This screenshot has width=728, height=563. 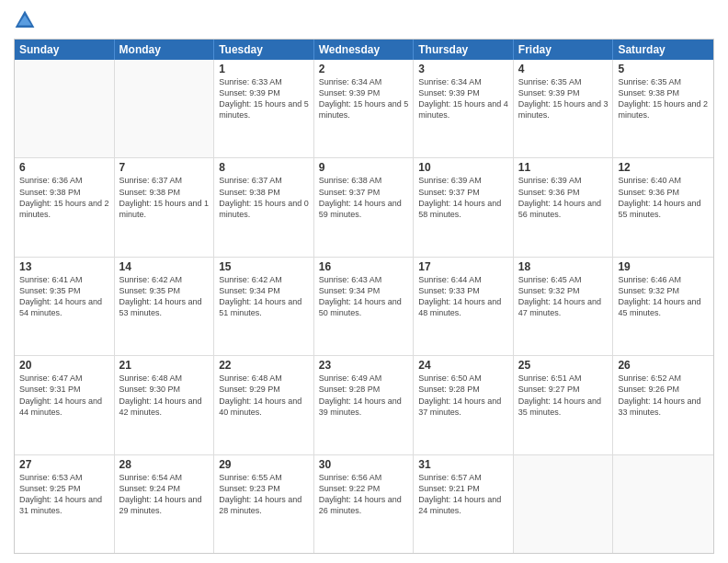 What do you see at coordinates (664, 365) in the screenshot?
I see `day-number: 26` at bounding box center [664, 365].